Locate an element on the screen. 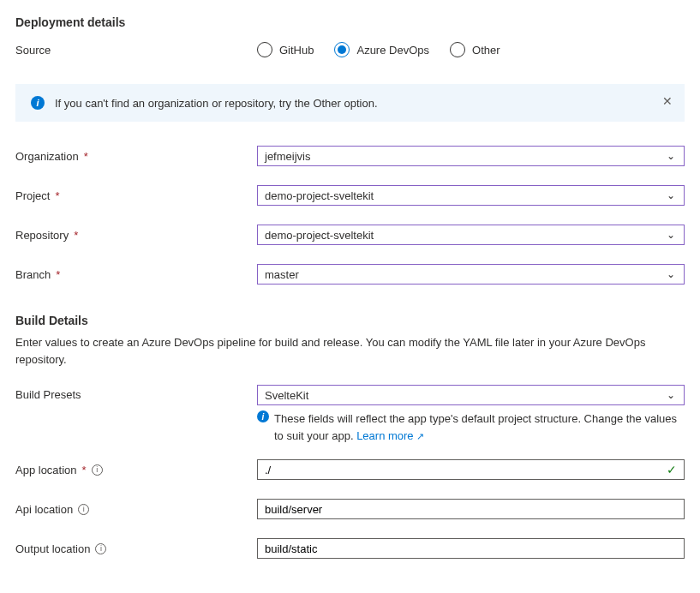 The width and height of the screenshot is (700, 593). radio-devops-label: Azure DevOps is located at coordinates (392, 50).